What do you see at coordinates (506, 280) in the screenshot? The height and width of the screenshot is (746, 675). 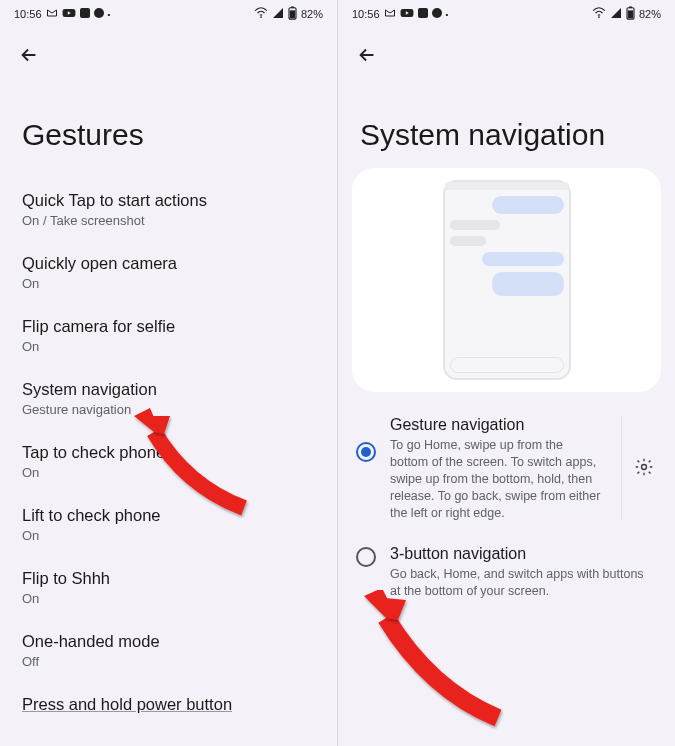 I see `navigation-preview` at bounding box center [506, 280].